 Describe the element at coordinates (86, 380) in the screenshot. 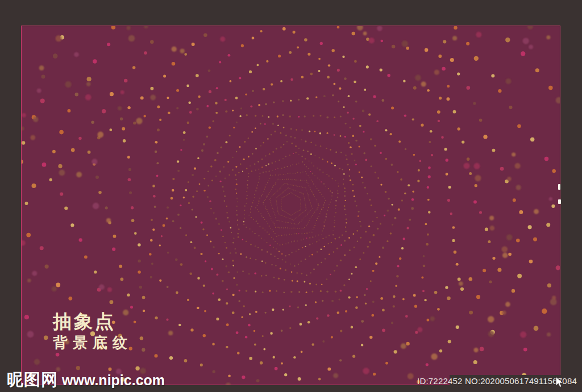

I see `nipic-watermark: 昵图网 www.nipic.com` at that location.